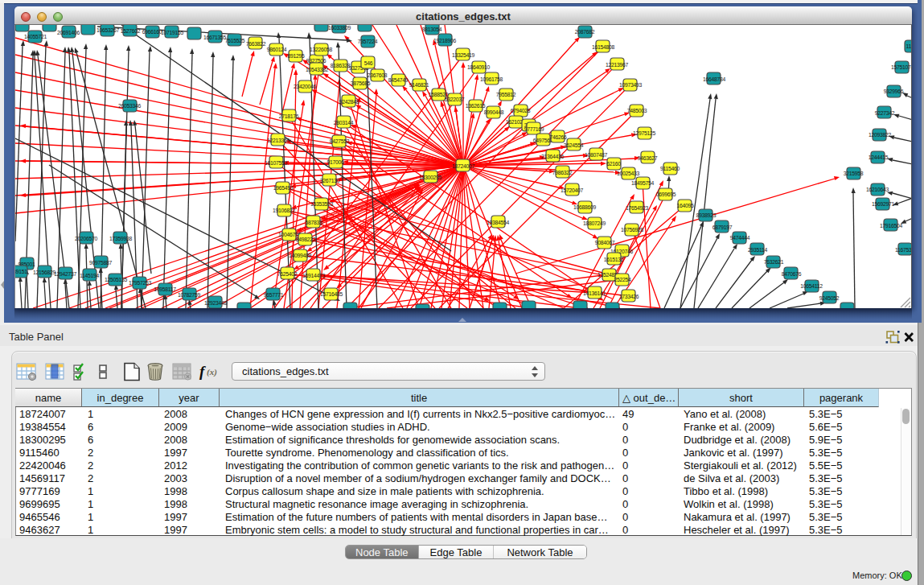 This screenshot has height=585, width=924. What do you see at coordinates (637, 208) in the screenshot?
I see `svg-text: 17654923` at bounding box center [637, 208].